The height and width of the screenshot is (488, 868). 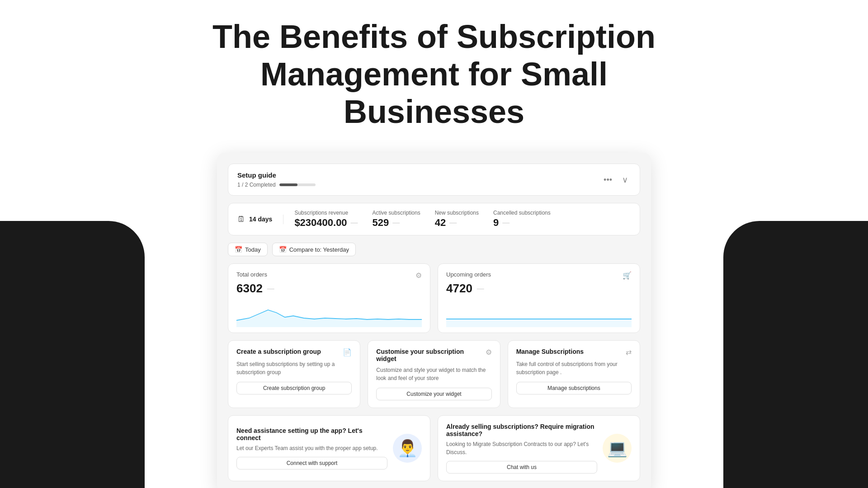 What do you see at coordinates (522, 448) in the screenshot?
I see `migration-support-desc: Looking to Migrate Subscription Contract…` at bounding box center [522, 448].